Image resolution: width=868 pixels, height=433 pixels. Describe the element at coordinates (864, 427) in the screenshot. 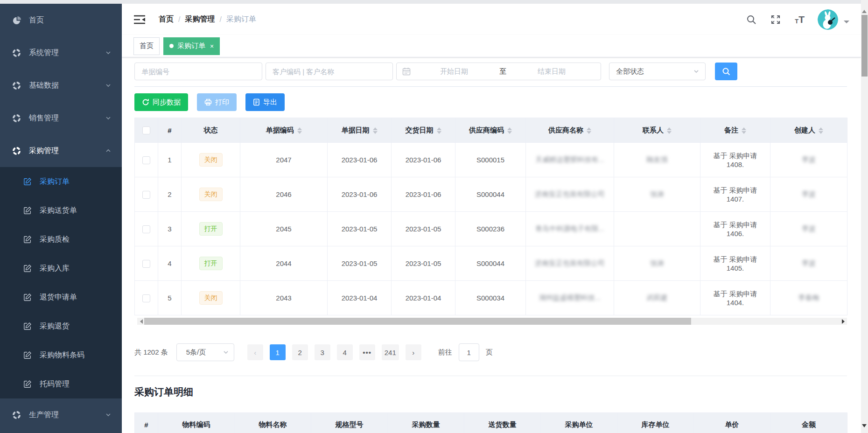

I see `scroll-down-icon` at that location.